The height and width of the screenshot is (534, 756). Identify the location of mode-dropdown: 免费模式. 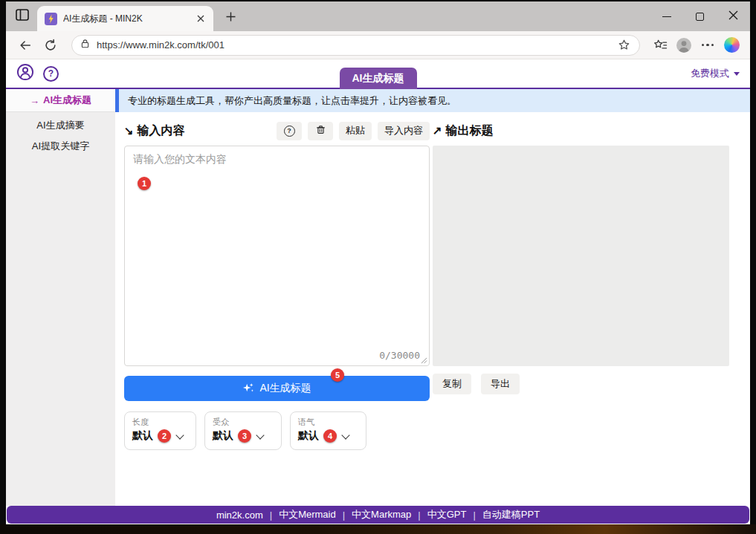
(715, 74).